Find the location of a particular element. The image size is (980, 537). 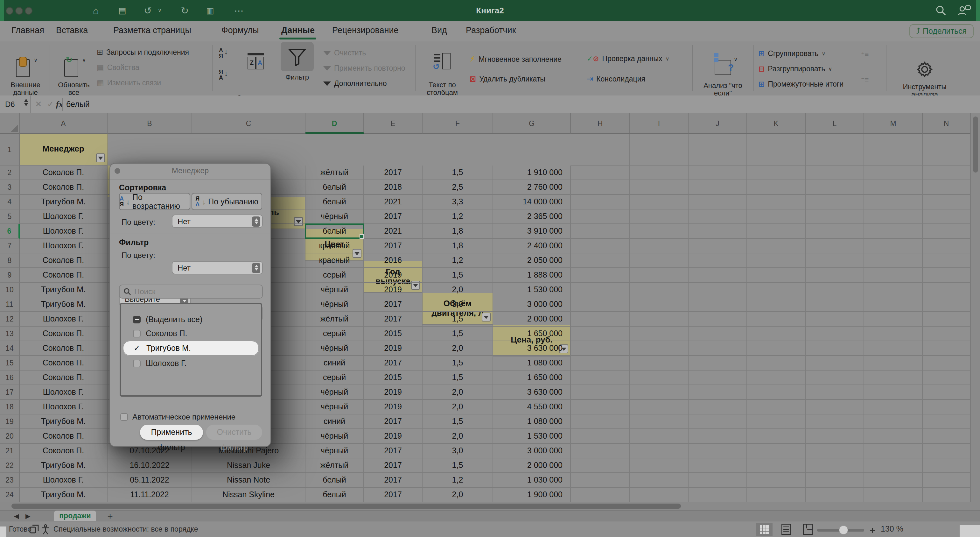

cell-G17: 3 630 000 is located at coordinates (532, 393).